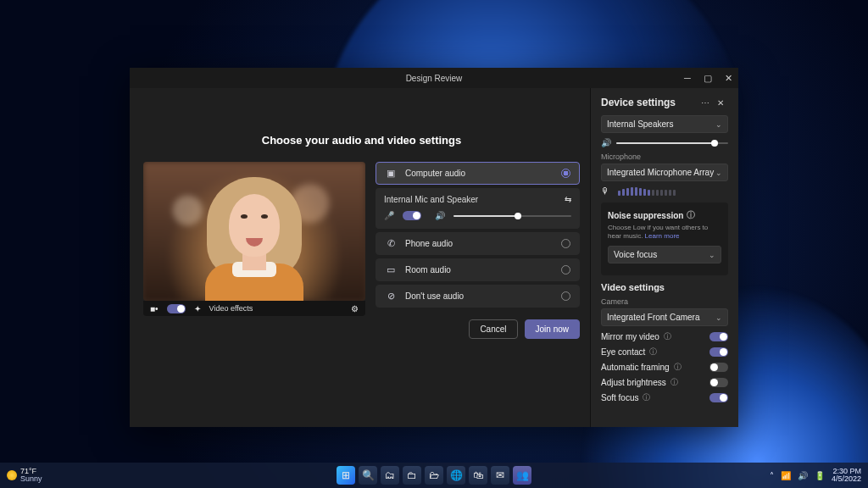 The width and height of the screenshot is (868, 488). What do you see at coordinates (672, 143) in the screenshot?
I see `speaker-volume-slider` at bounding box center [672, 143].